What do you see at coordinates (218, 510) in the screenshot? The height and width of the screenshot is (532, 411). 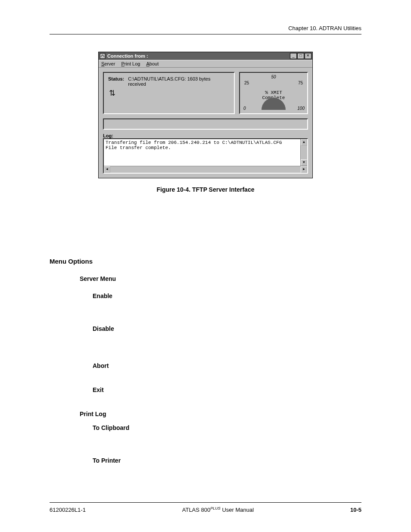 I see `footer-title: ATLAS 800PLUS User Manual` at bounding box center [218, 510].